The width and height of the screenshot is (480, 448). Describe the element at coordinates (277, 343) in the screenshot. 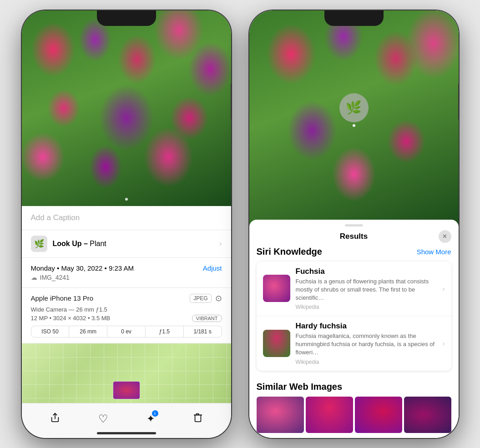

I see `hardy-thumbnail` at that location.